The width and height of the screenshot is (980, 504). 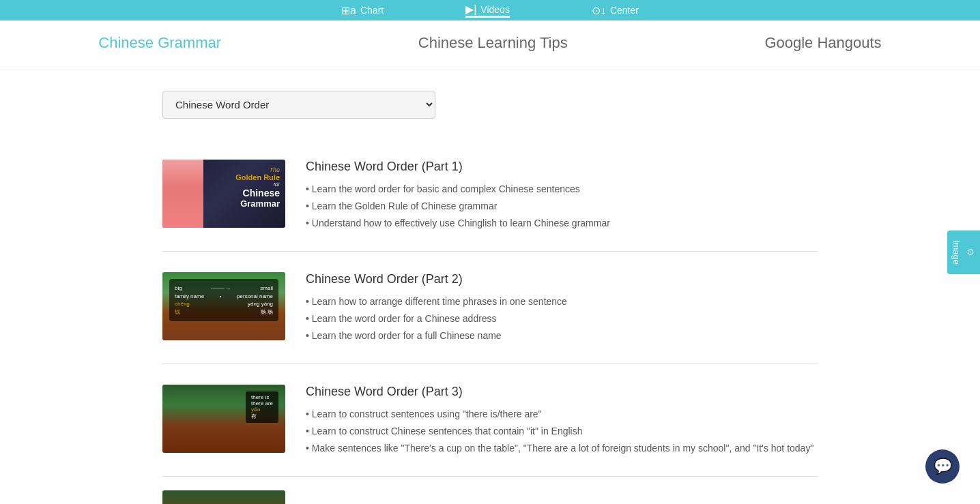 What do you see at coordinates (970, 252) in the screenshot?
I see `side-tab-icon: ⊙` at bounding box center [970, 252].